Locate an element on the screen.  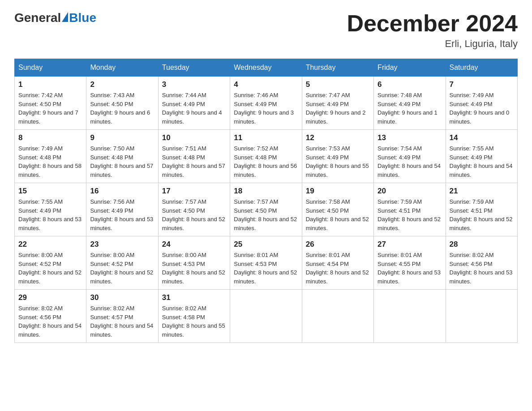
day-number: 13 is located at coordinates (409, 138).